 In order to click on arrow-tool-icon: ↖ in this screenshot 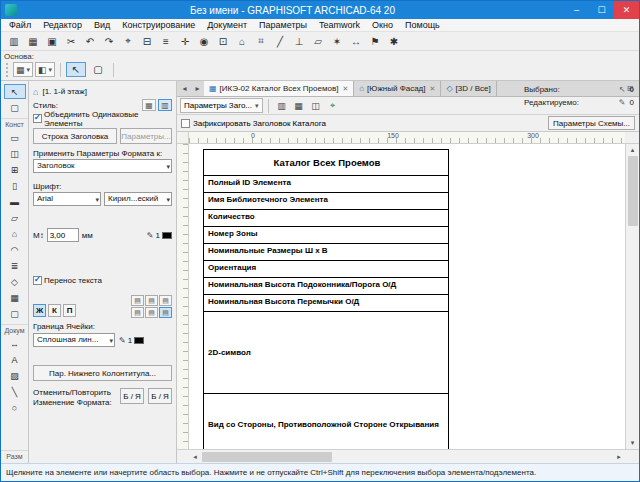, I will do `click(15, 92)`.